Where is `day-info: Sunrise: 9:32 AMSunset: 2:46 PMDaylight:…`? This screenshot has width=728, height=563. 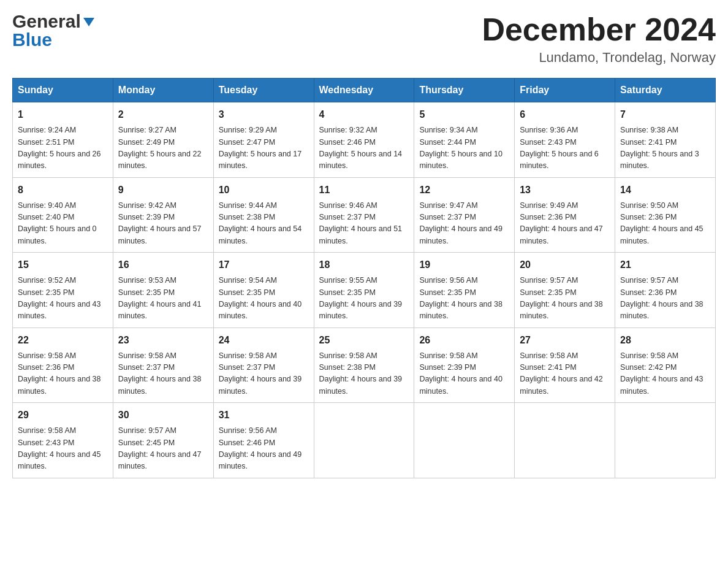
day-info: Sunrise: 9:32 AMSunset: 2:46 PMDaylight:… is located at coordinates (364, 148).